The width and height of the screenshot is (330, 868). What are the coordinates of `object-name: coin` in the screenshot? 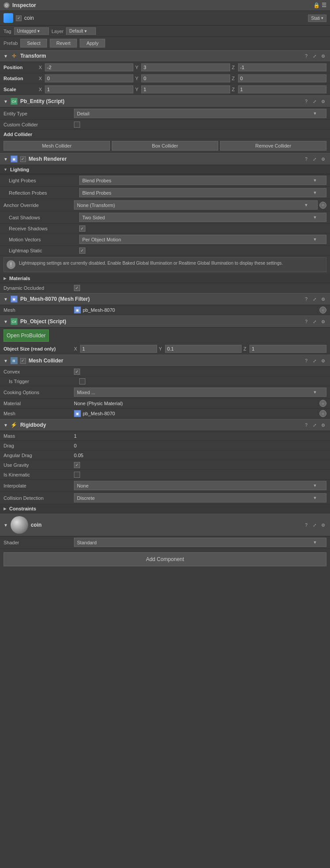 It's located at (165, 18).